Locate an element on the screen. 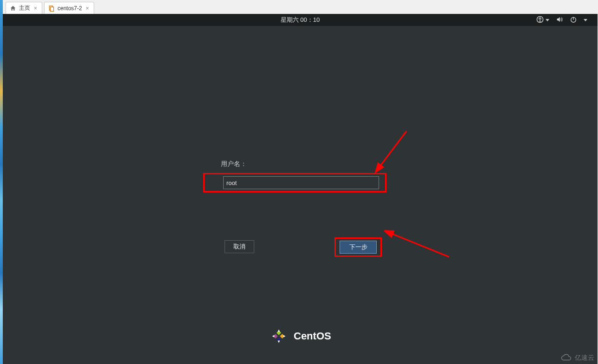 The width and height of the screenshot is (598, 364). annotation-arrow is located at coordinates (419, 245).